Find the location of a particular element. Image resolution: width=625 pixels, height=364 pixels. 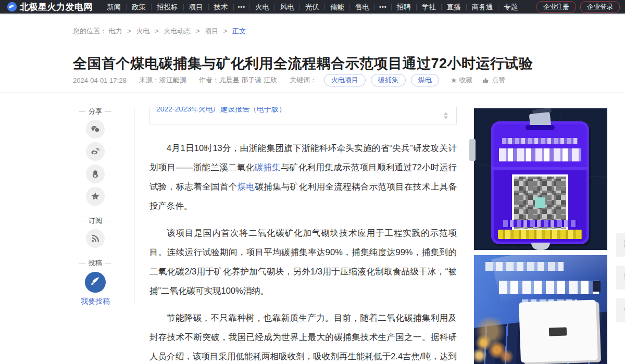

nav-item-business: 商务通 is located at coordinates (483, 7).